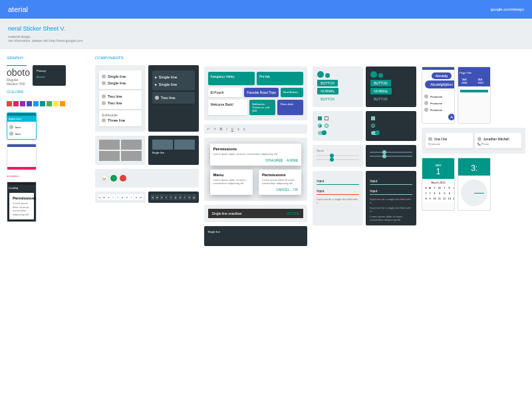 This screenshot has height=399, width=532. Describe the element at coordinates (507, 9) in the screenshot. I see `header-url: google.com/design` at that location.